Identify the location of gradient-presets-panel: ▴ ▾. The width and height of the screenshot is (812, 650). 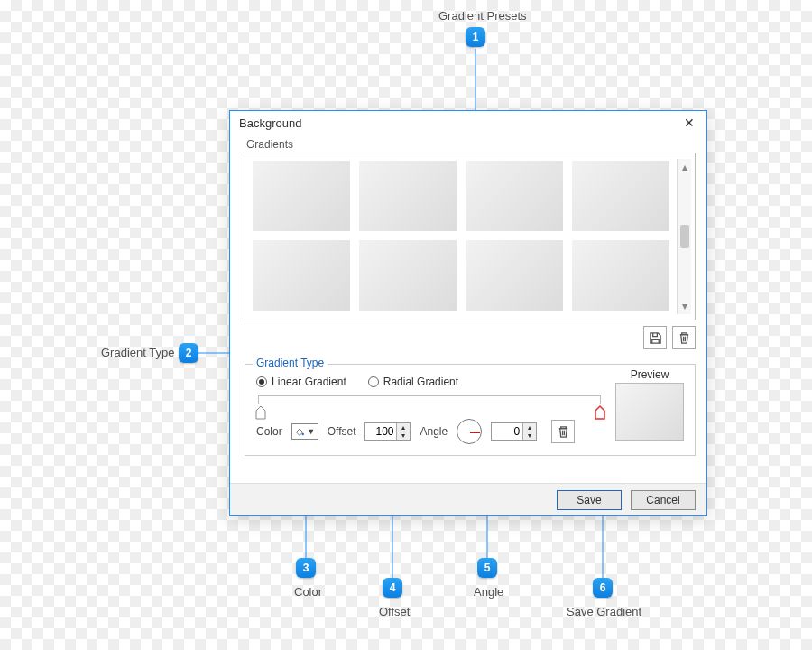
(470, 237).